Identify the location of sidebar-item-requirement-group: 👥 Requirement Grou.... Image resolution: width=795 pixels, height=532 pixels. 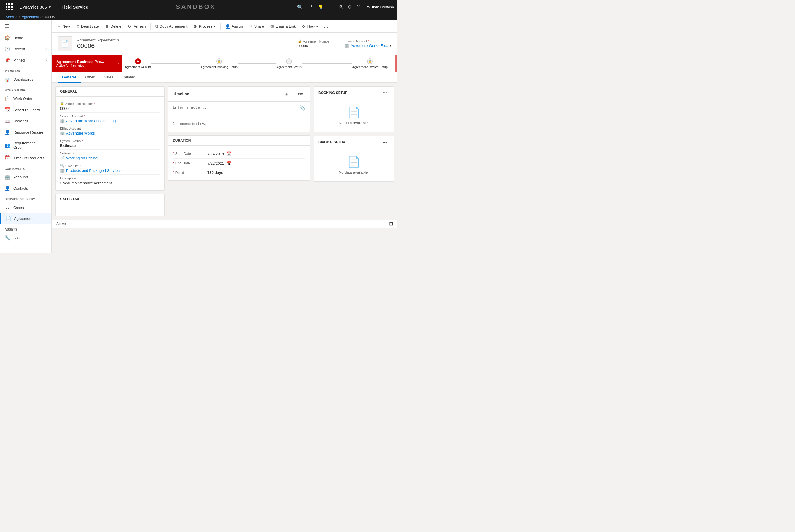
(26, 145).